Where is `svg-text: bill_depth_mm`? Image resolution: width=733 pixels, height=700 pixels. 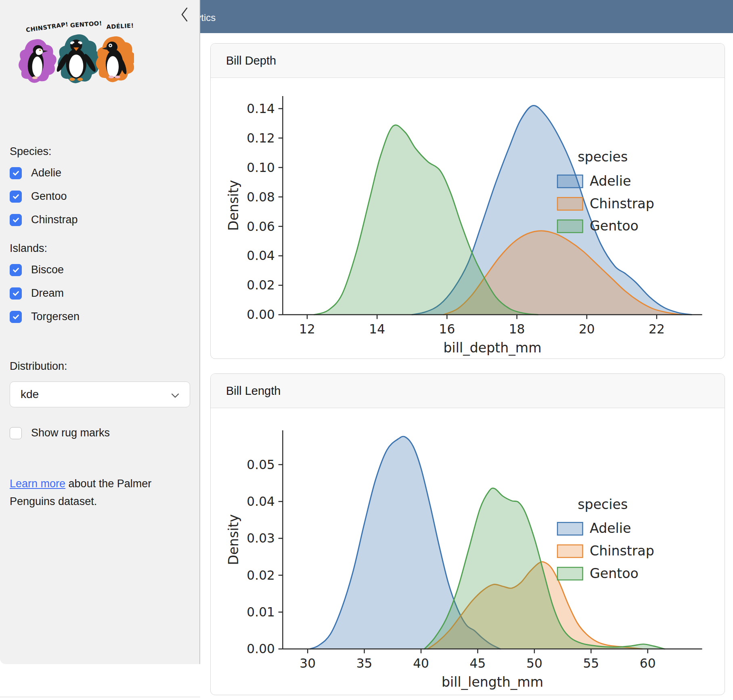
svg-text: bill_depth_mm is located at coordinates (492, 348).